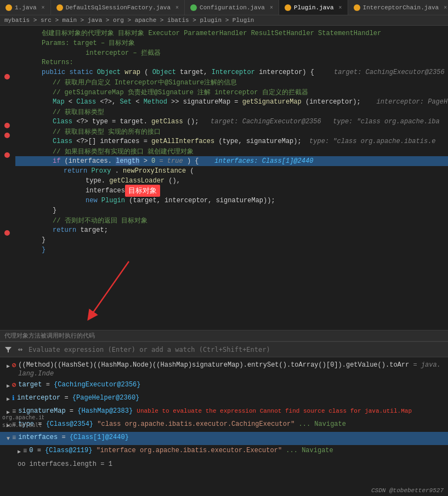  What do you see at coordinates (231, 72) in the screenshot?
I see `code-line-method-sig: public static Object wrap ( Object targe…` at bounding box center [231, 72].